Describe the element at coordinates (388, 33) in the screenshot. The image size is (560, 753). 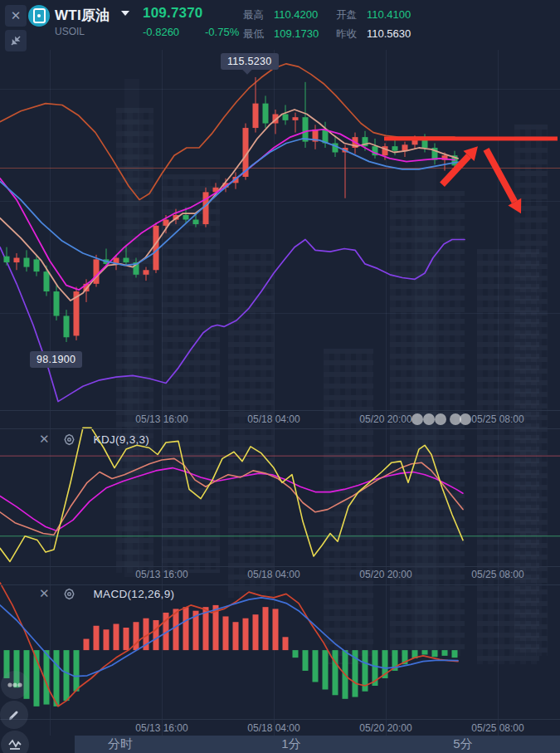
I see `stat-prevclose-value: 110.5630` at that location.